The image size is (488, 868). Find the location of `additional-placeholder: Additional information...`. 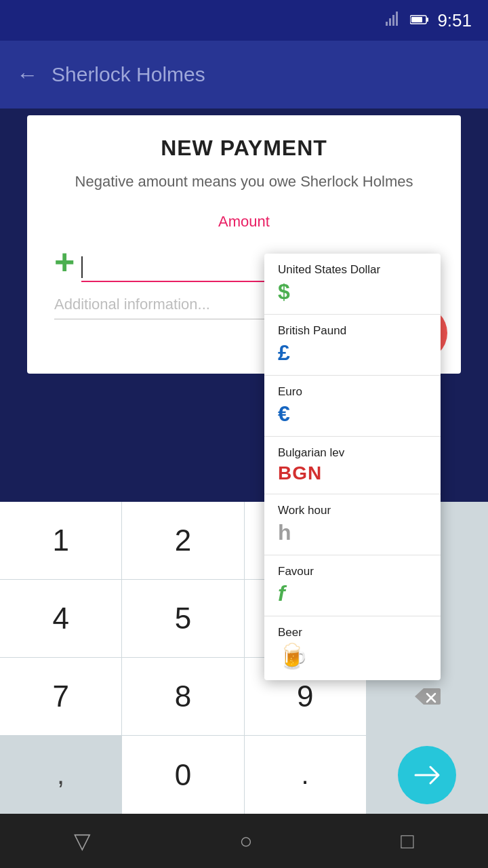

additional-placeholder: Additional information... is located at coordinates (132, 304).